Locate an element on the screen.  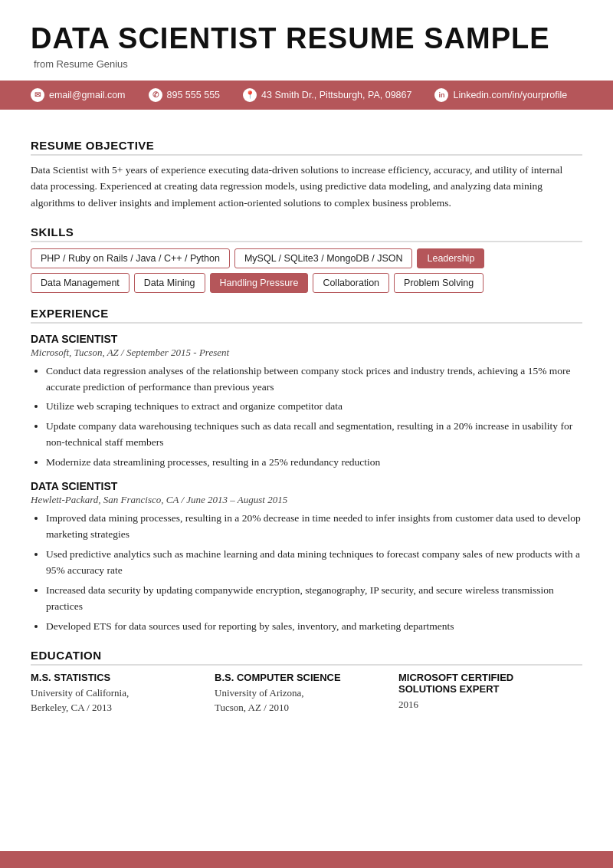
linkedin-icon: in is located at coordinates (441, 95).